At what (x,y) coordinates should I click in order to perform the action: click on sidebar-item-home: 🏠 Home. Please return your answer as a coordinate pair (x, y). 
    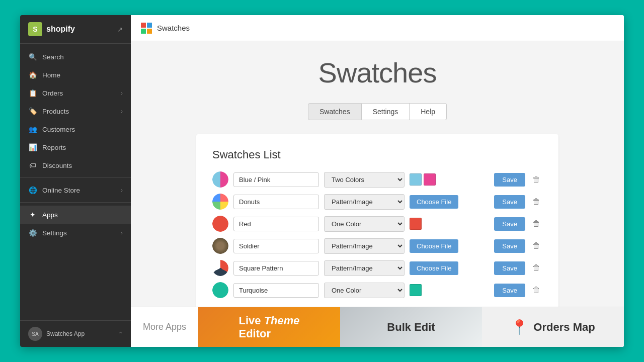
    Looking at the image, I should click on (75, 75).